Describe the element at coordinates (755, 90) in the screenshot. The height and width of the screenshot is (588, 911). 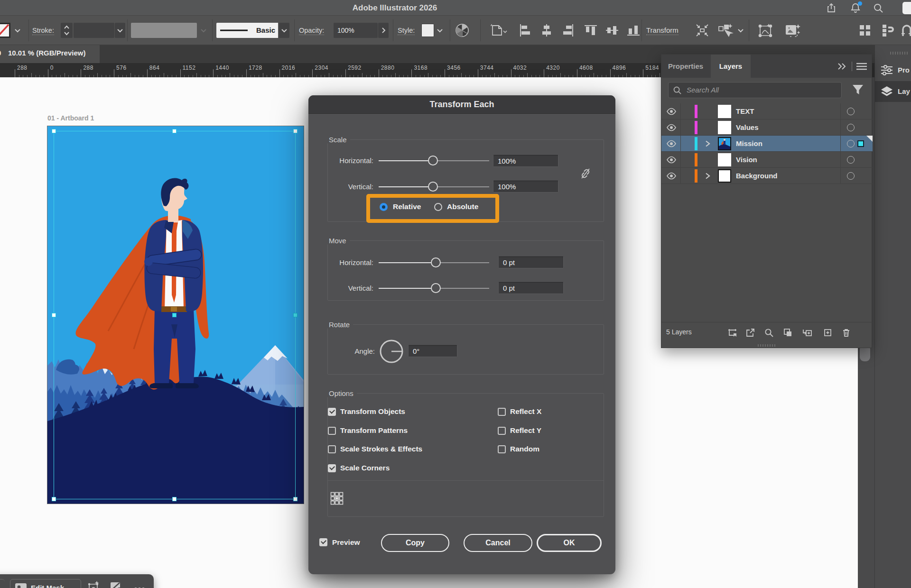
I see `search-field: Search All` at that location.